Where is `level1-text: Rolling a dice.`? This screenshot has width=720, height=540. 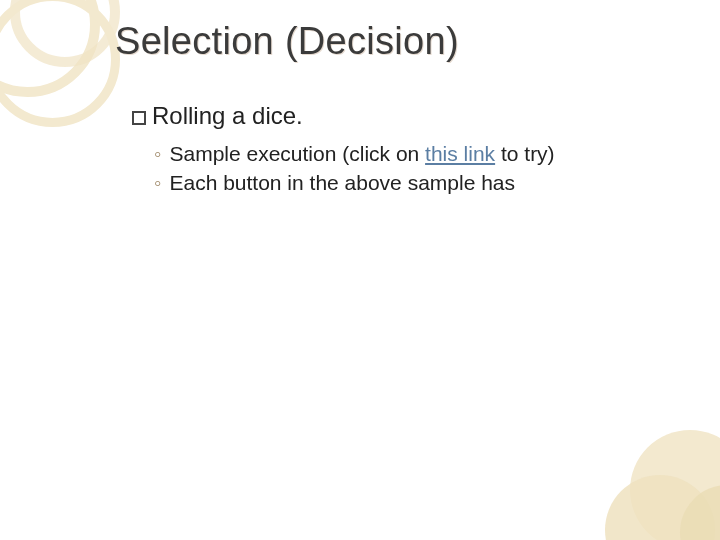 level1-text: Rolling a dice. is located at coordinates (228, 116).